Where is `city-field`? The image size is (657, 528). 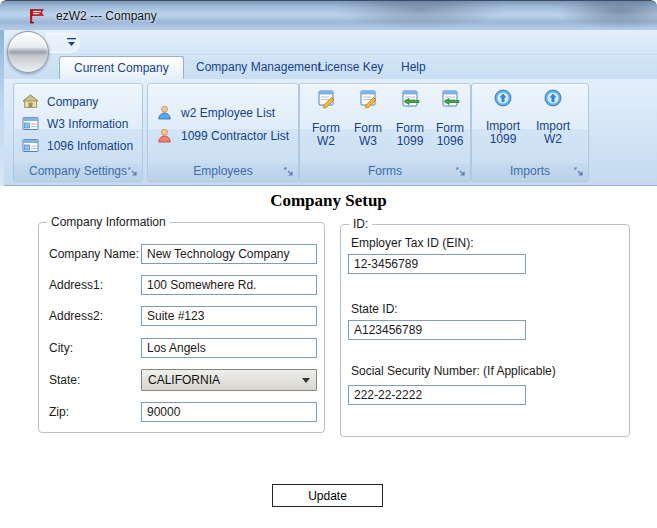 city-field is located at coordinates (229, 348).